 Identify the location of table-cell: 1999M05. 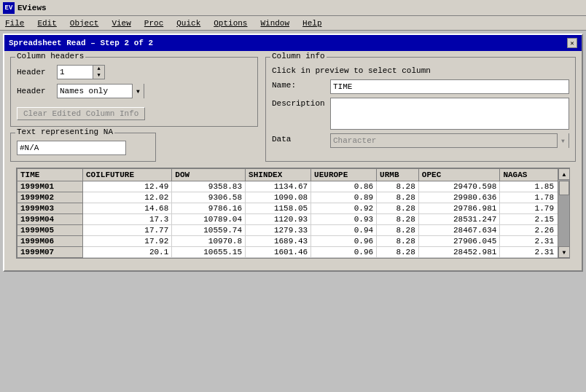
(50, 230).